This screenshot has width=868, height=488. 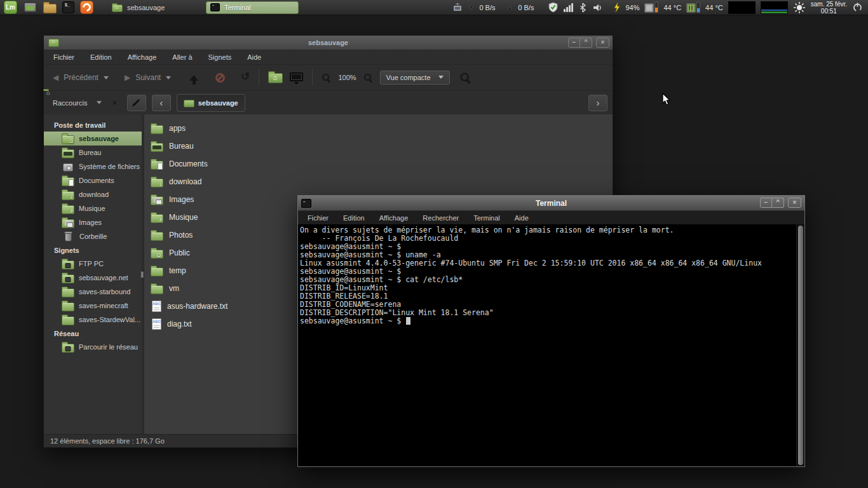 What do you see at coordinates (10, 8) in the screenshot?
I see `mint-menu-launcher-icon` at bounding box center [10, 8].